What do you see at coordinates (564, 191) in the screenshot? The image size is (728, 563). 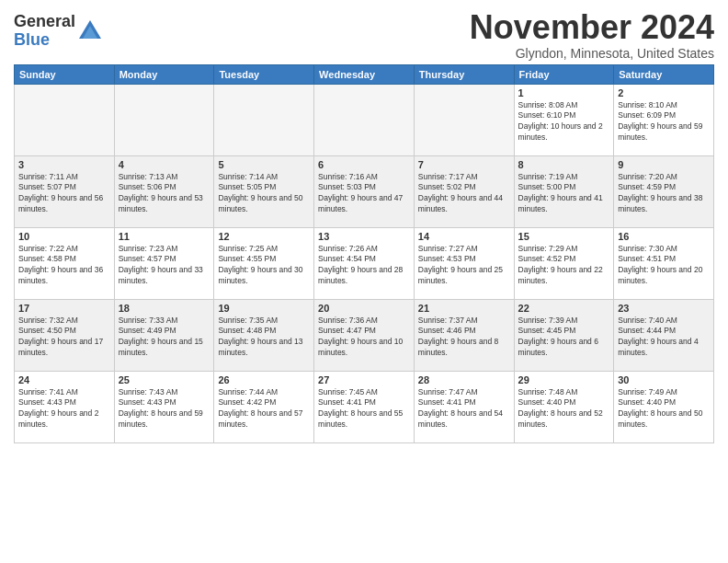 I see `calendar-cell: 8Sunrise: 7:19 AM Sunset: 5:00 PM Daylig…` at bounding box center [564, 191].